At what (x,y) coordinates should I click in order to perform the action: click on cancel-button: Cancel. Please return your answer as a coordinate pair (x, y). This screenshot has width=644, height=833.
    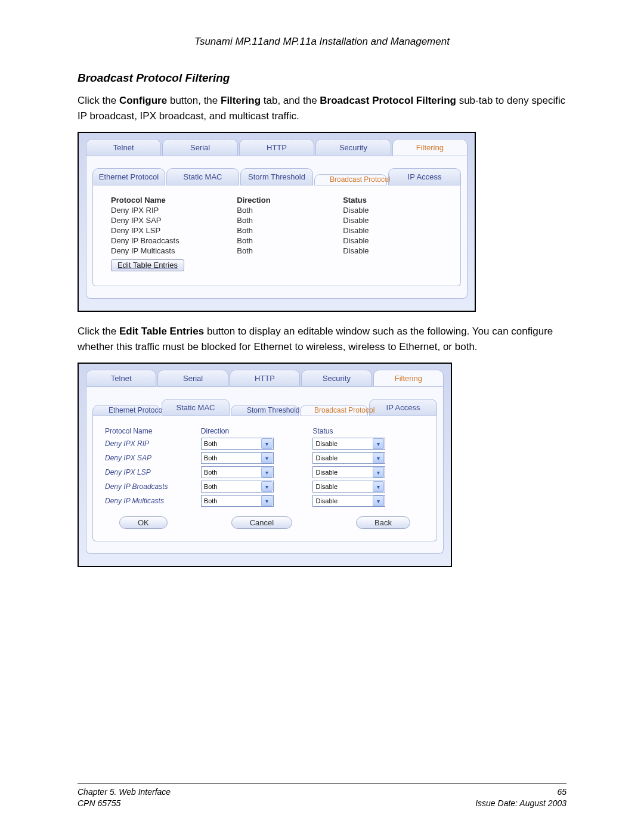
    Looking at the image, I should click on (262, 522).